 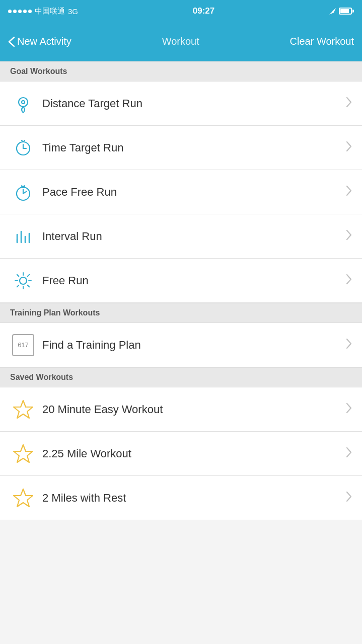 I want to click on back-label: New Activity, so click(x=44, y=41).